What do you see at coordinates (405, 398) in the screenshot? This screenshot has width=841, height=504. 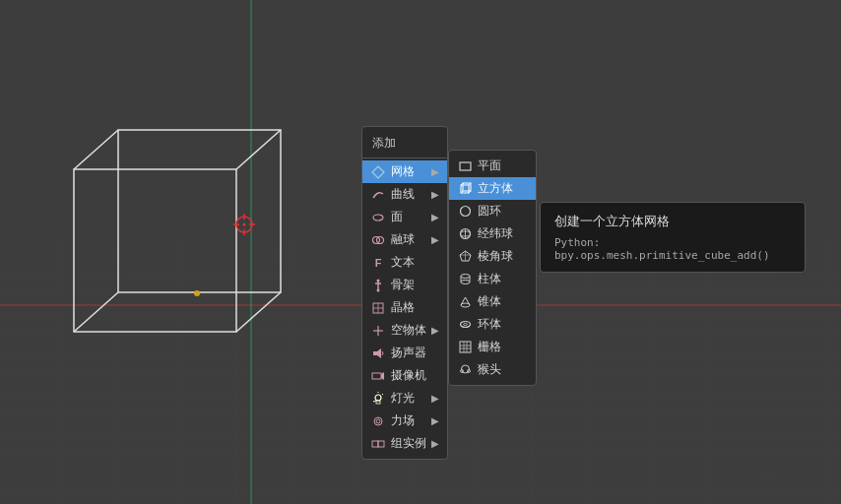 I see `menu-item-light: 灯光 ▶` at bounding box center [405, 398].